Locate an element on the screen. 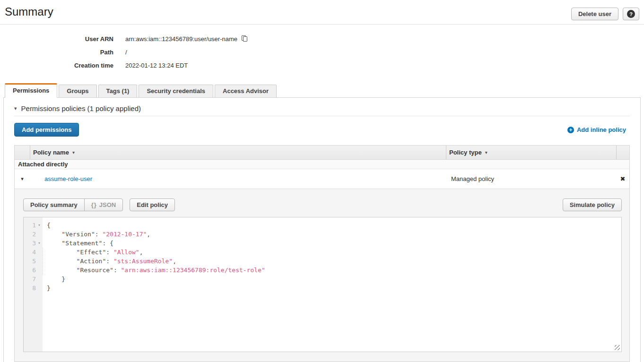  chevron-down-icon: ▾ is located at coordinates (16, 109).